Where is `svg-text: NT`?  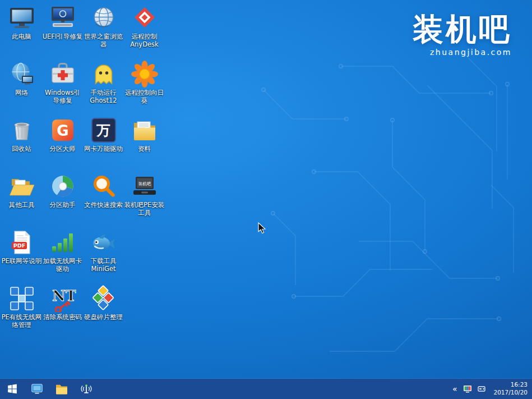
svg-text: NT is located at coordinates (64, 296).